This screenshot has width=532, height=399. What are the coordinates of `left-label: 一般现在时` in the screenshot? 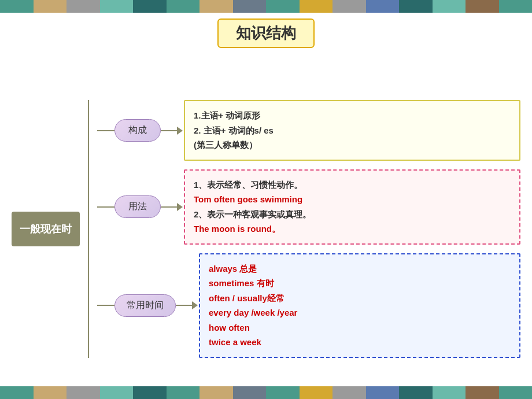 It's located at (46, 229).